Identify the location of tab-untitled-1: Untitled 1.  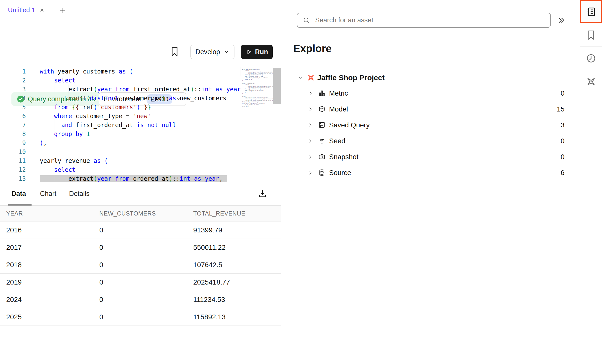
(28, 10).